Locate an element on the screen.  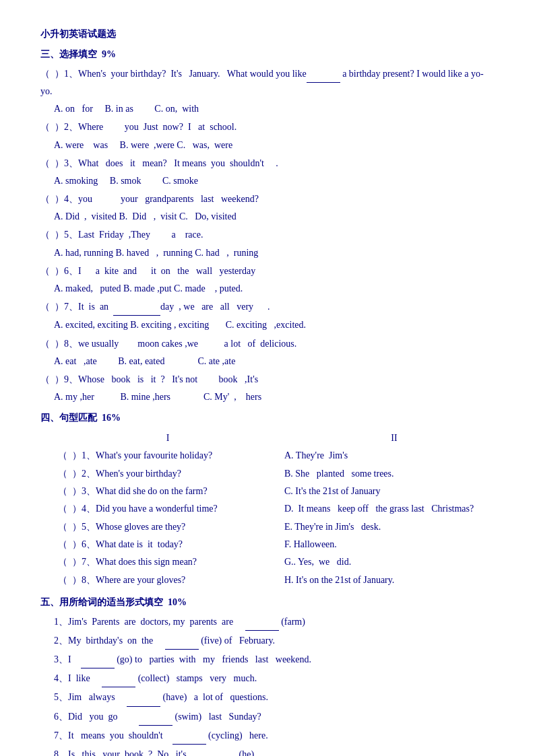
question-4: （ ）4、you your grandparents last weekend?… is located at coordinates (268, 207).